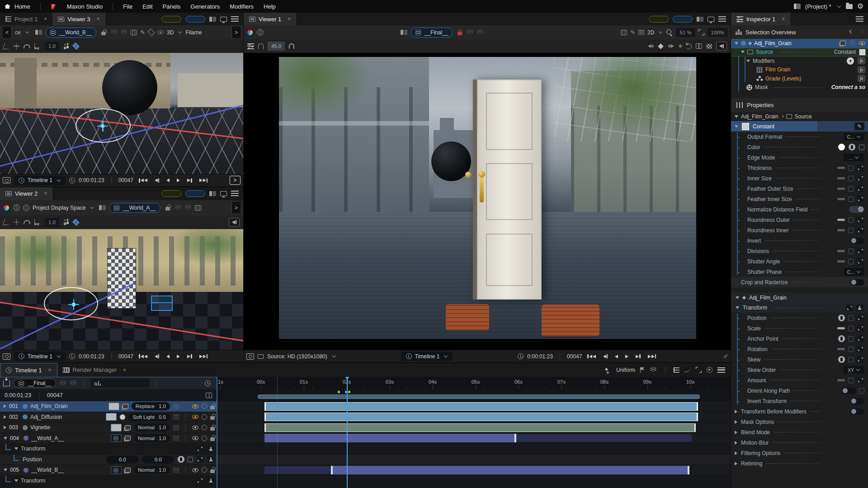  What do you see at coordinates (6, 180) in the screenshot?
I see `preview-icon` at bounding box center [6, 180].